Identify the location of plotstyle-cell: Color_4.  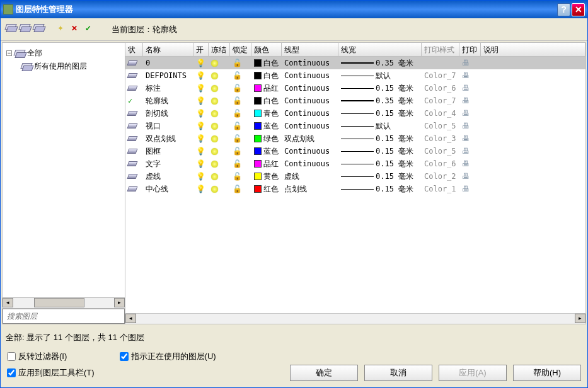
(441, 113).